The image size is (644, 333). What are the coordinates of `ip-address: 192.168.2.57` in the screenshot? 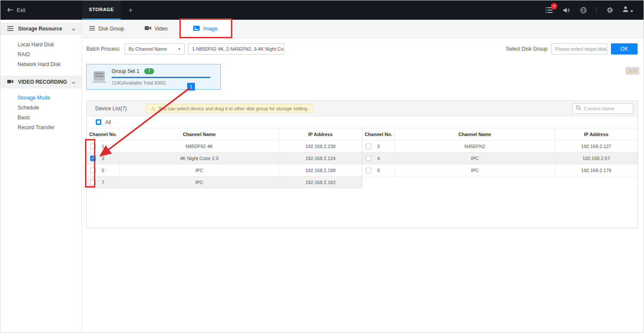 It's located at (596, 158).